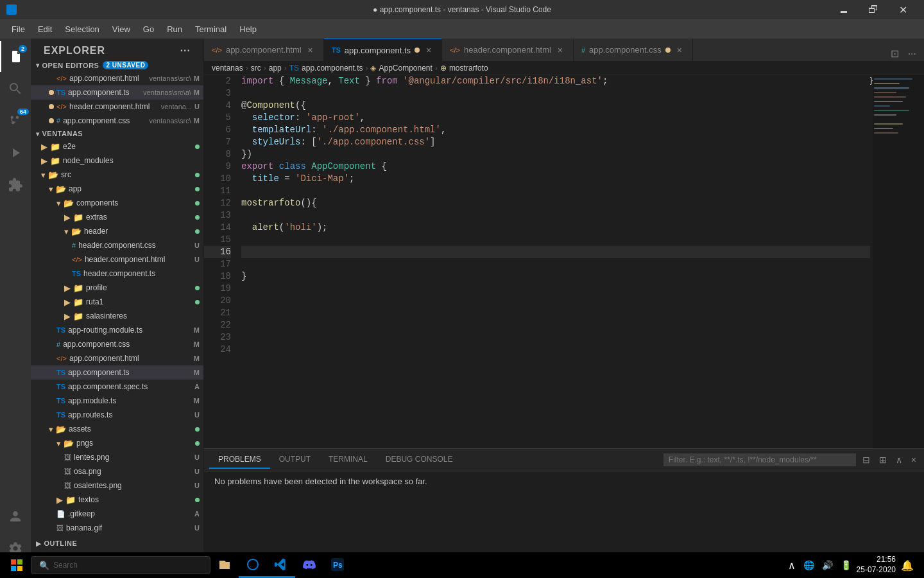 Image resolution: width=924 pixels, height=578 pixels. Describe the element at coordinates (51, 121) in the screenshot. I see `dot-indicator` at that location.